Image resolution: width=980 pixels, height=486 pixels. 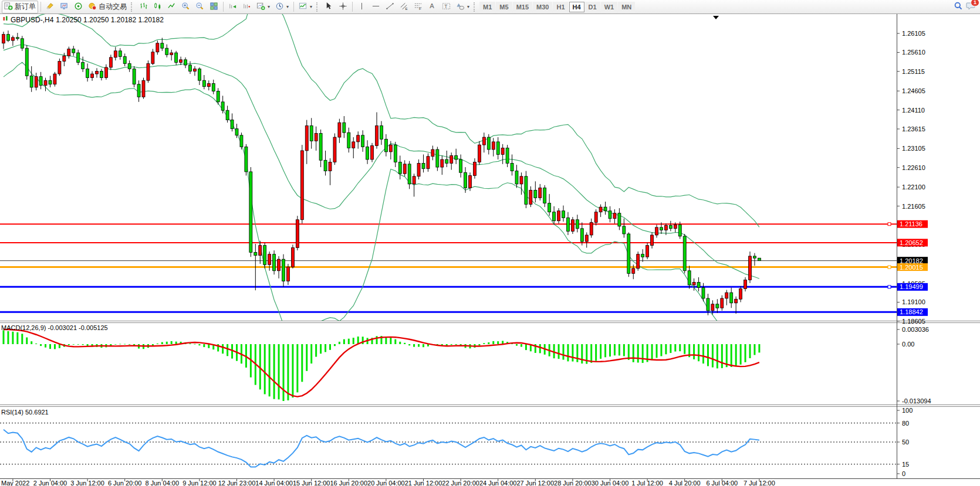 What do you see at coordinates (50, 483) in the screenshot?
I see `svg-text: 2 Jun 04:00` at bounding box center [50, 483].